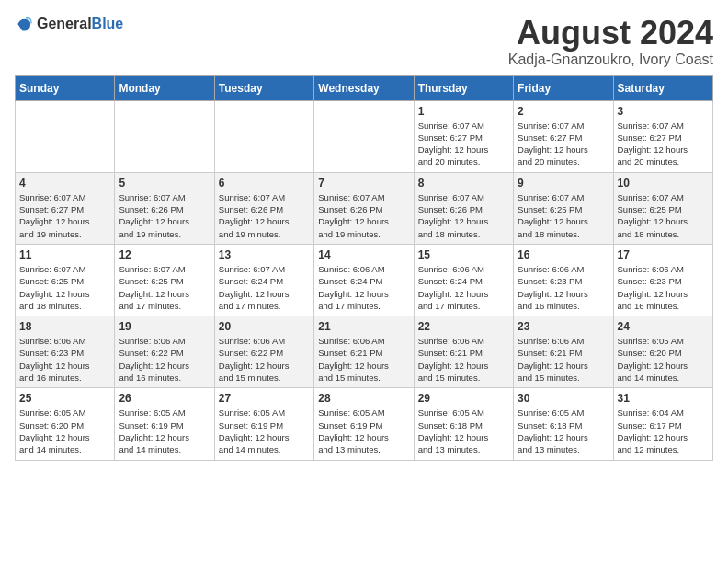  I want to click on calendar-cell: 15Sunrise: 6:06 AM Sunset: 6:24 PM Dayli…, so click(463, 280).